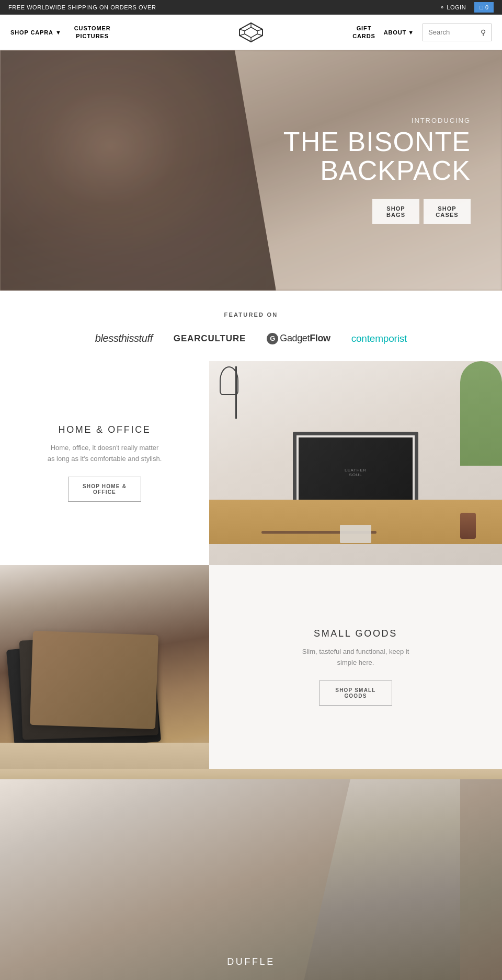 The image size is (502, 980). Describe the element at coordinates (251, 32) in the screenshot. I see `site-logo` at that location.